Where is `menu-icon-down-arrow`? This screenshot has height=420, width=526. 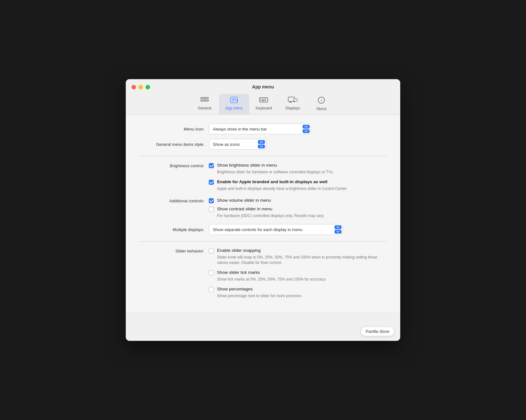
menu-icon-down-arrow is located at coordinates (306, 131).